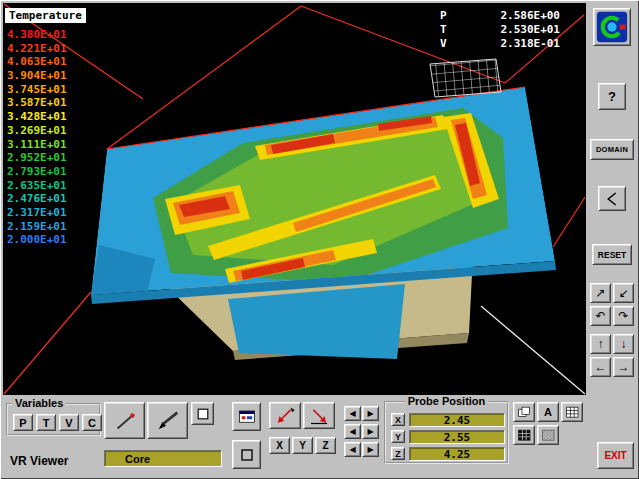 The height and width of the screenshot is (479, 639). What do you see at coordinates (46, 213) in the screenshot?
I see `legend-entry: 2.317E+01` at bounding box center [46, 213].